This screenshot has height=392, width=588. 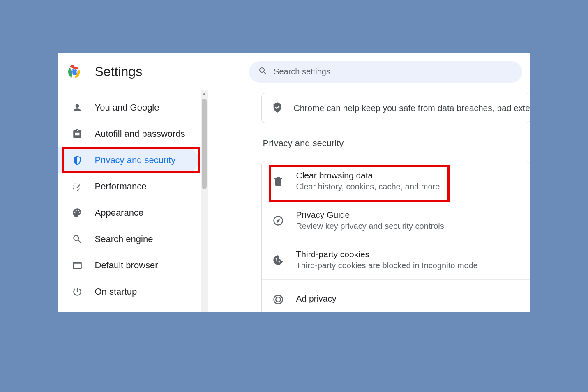 I want to click on sidebar-item-performance: Performance, so click(x=133, y=187).